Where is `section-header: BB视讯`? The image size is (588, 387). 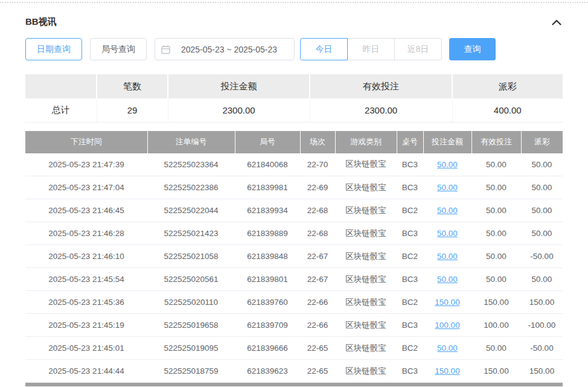 section-header: BB视讯 is located at coordinates (294, 22).